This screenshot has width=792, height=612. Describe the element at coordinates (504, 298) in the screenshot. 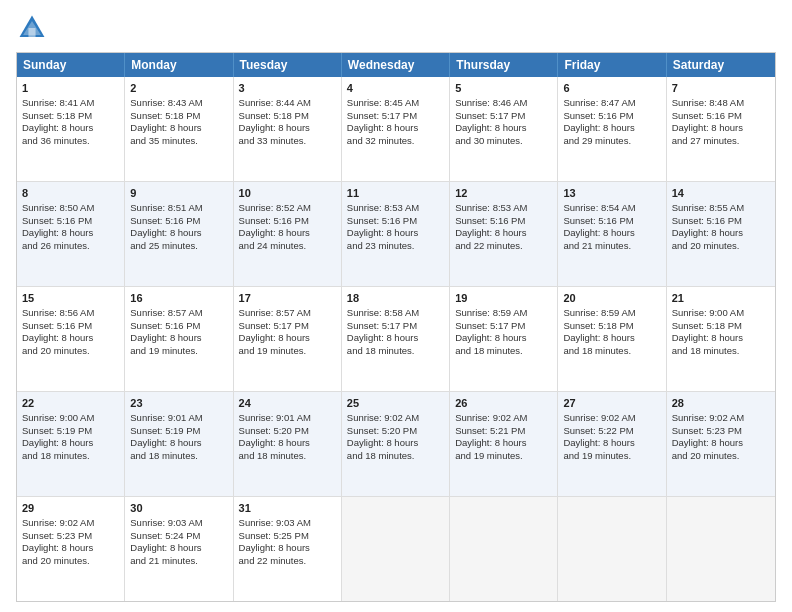

I see `day-number: 19` at that location.